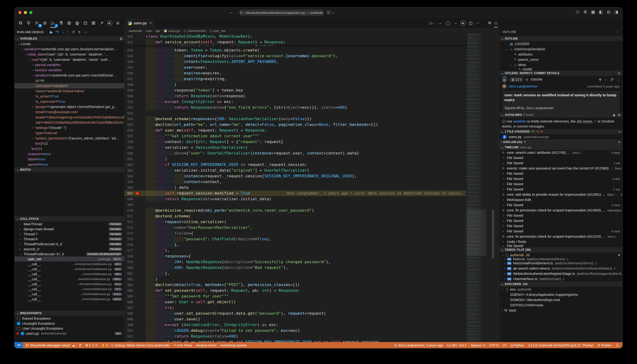  I want to click on code-line-582: 582), so click(295, 279).